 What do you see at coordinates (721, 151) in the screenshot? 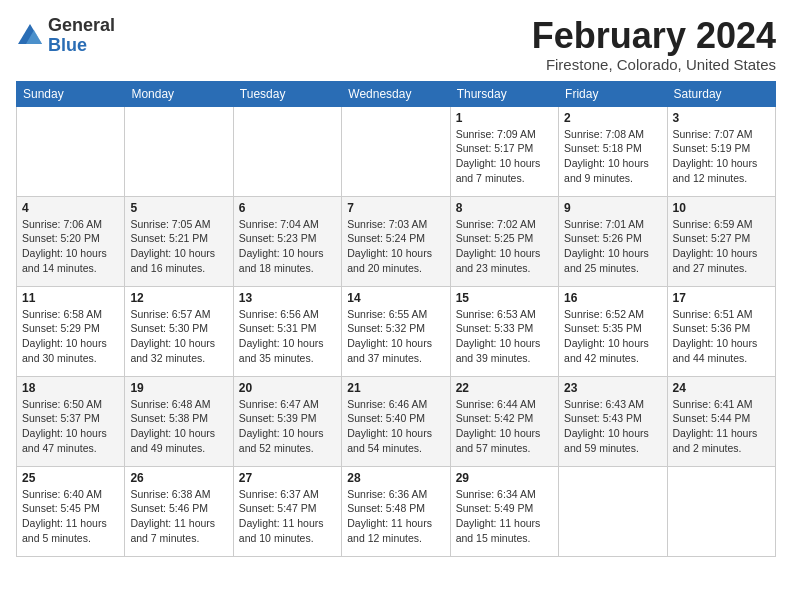
I see `calendar-cell: 3Sunrise: 7:07 AMSunset: 5:19 PMDaylight…` at bounding box center [721, 151].